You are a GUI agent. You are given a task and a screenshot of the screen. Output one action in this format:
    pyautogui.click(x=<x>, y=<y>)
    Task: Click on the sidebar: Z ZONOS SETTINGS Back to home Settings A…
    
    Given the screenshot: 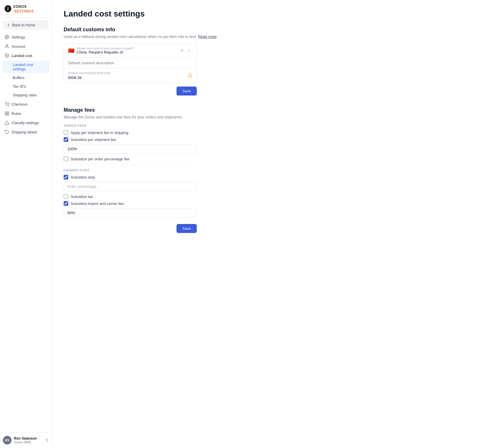 What is the action you would take?
    pyautogui.click(x=26, y=224)
    